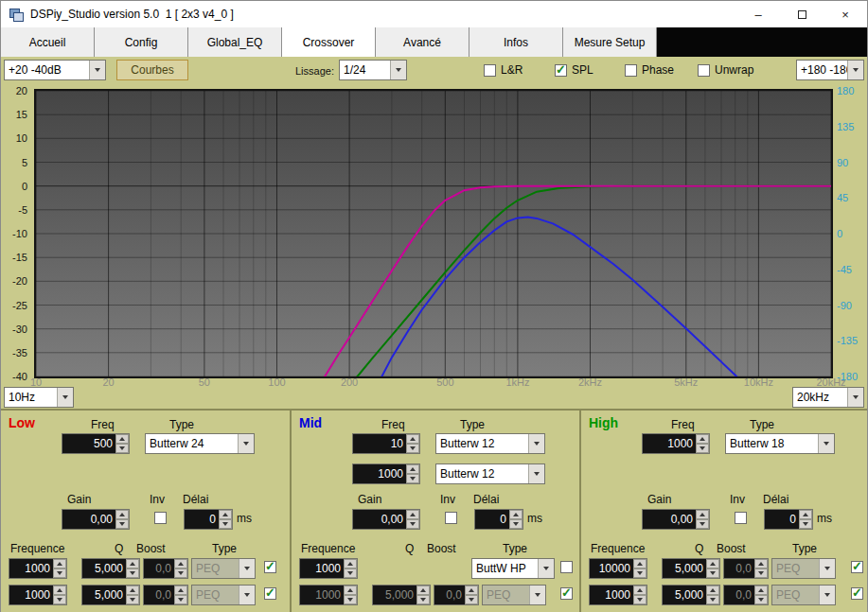  Describe the element at coordinates (223, 595) in the screenshot. I see `low-peq2-type-dropdown: PEQ` at that location.